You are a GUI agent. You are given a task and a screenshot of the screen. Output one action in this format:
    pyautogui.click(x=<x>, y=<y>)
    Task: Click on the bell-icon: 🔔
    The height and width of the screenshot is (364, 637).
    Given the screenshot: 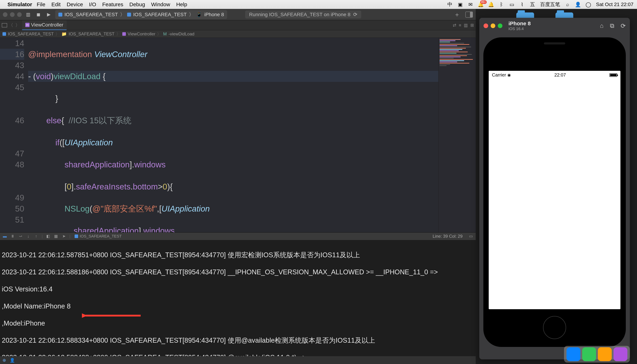 What is the action you would take?
    pyautogui.click(x=491, y=4)
    